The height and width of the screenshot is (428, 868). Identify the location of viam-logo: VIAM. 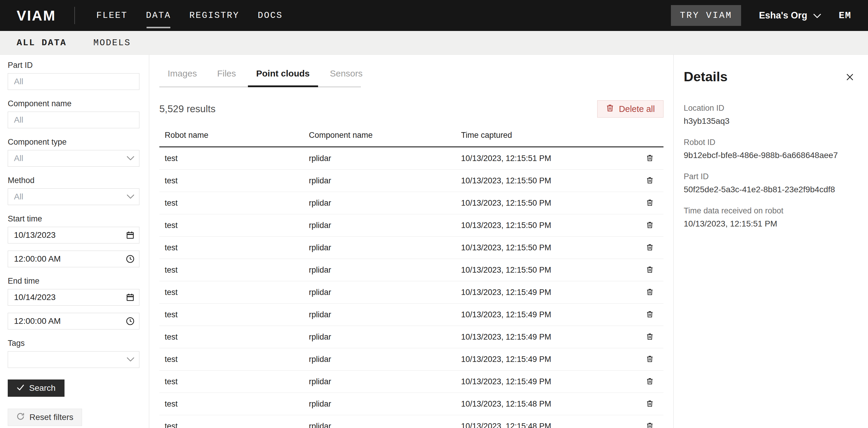
(36, 16).